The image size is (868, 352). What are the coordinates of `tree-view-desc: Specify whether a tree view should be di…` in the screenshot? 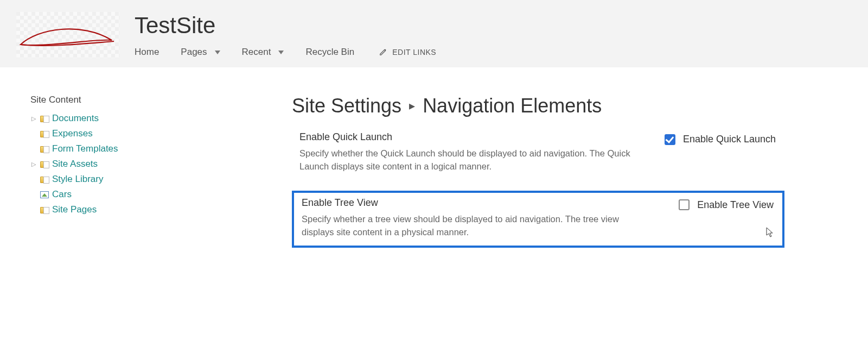 It's located at (475, 226).